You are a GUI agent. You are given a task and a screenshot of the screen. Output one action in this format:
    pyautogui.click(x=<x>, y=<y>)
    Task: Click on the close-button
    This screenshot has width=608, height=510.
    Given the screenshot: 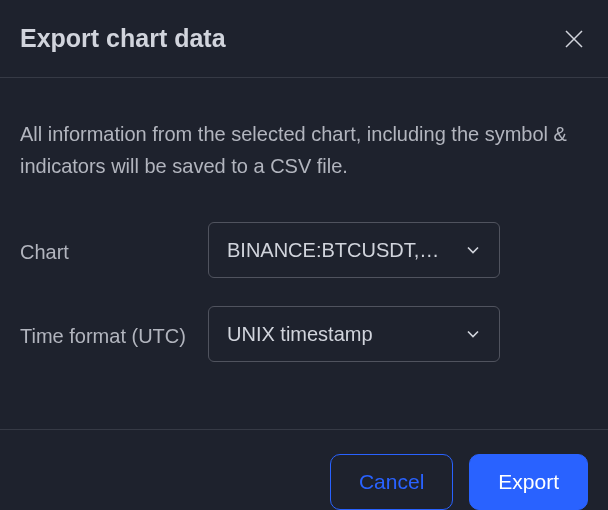 What is the action you would take?
    pyautogui.click(x=574, y=39)
    